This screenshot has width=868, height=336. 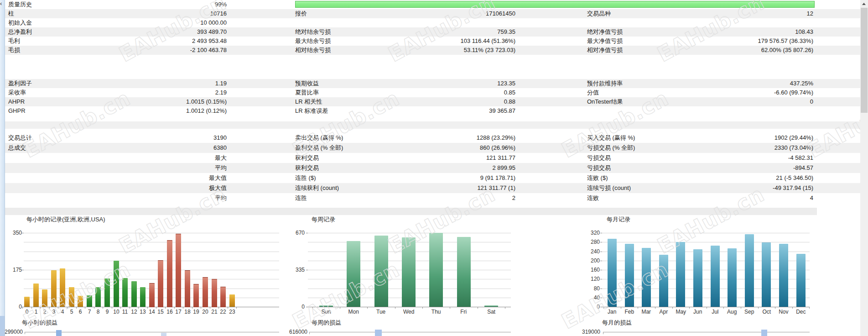 What do you see at coordinates (432, 23) in the screenshot?
I see `table-row: 初始入金10 000.00` at bounding box center [432, 23].